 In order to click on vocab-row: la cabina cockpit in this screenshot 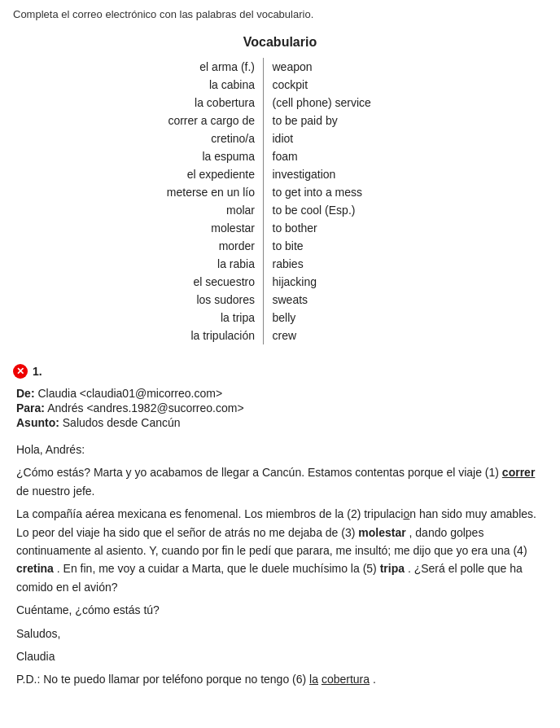, I will do `click(280, 85)`.